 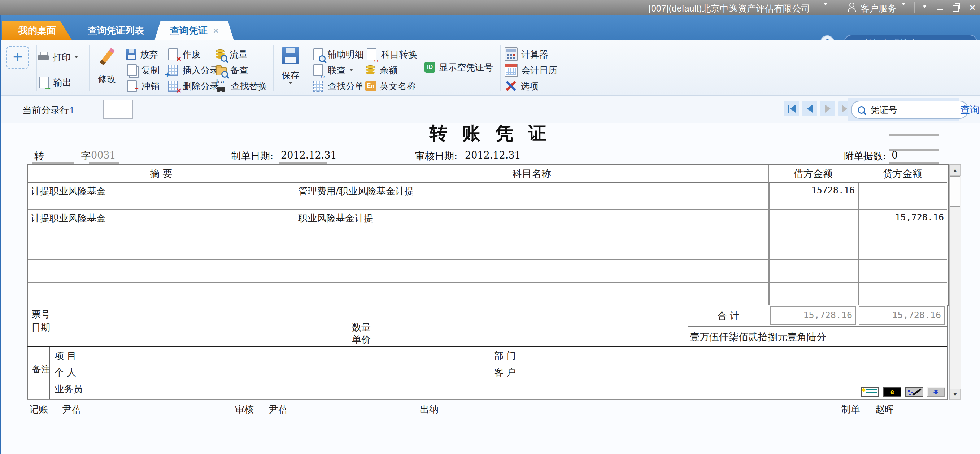 What do you see at coordinates (391, 70) in the screenshot?
I see `balance-button: 余额` at bounding box center [391, 70].